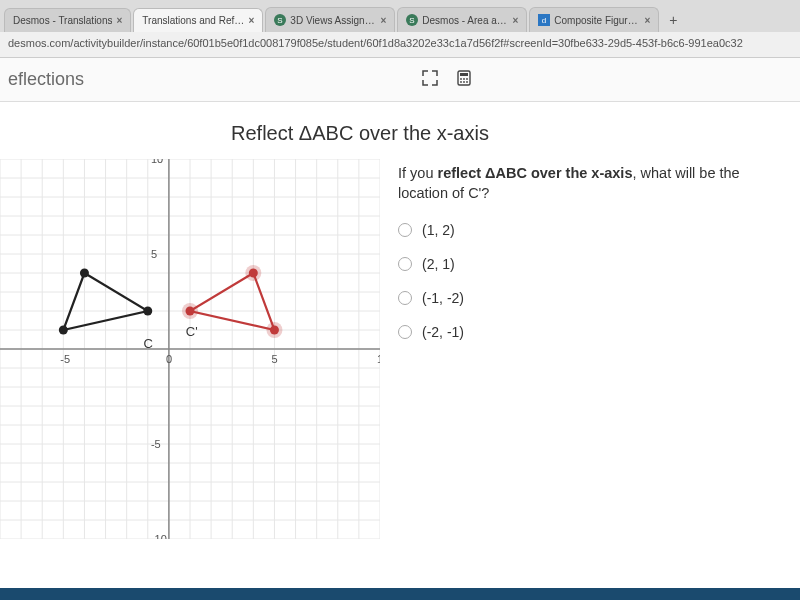  I want to click on page-title: eflections, so click(46, 80).